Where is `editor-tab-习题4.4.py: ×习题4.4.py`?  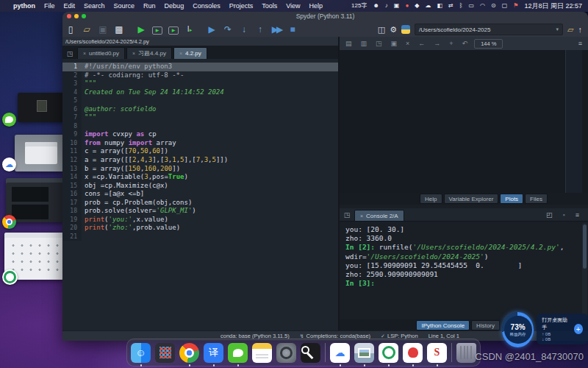 editor-tab-习题4.4.py: ×习题4.4.py is located at coordinates (149, 53).